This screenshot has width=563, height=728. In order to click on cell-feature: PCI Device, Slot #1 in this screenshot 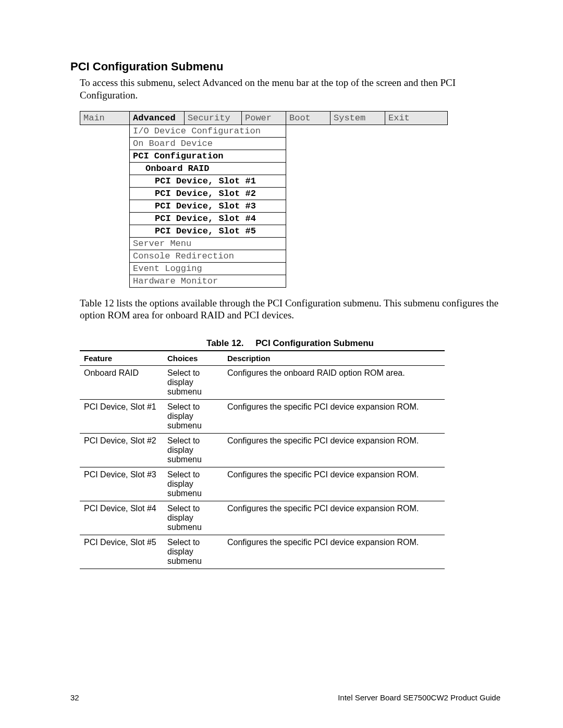, I will do `click(121, 417)`.